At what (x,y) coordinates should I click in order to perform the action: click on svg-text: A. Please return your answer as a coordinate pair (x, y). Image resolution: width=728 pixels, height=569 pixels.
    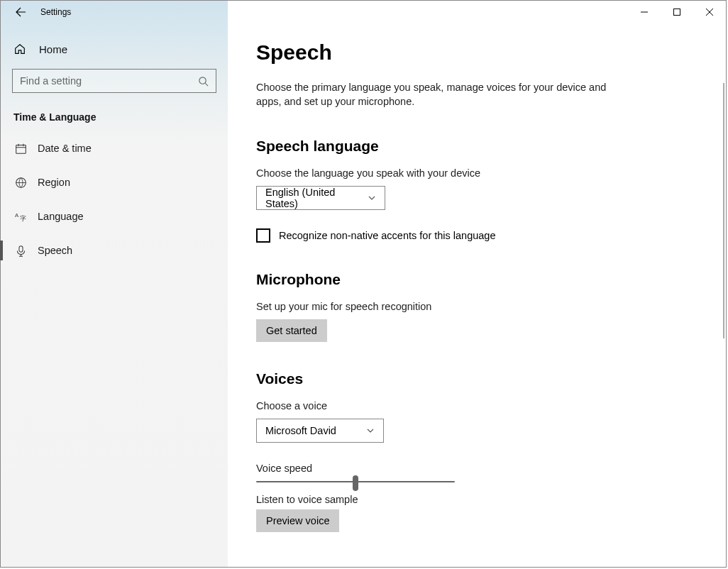
    Looking at the image, I should click on (17, 216).